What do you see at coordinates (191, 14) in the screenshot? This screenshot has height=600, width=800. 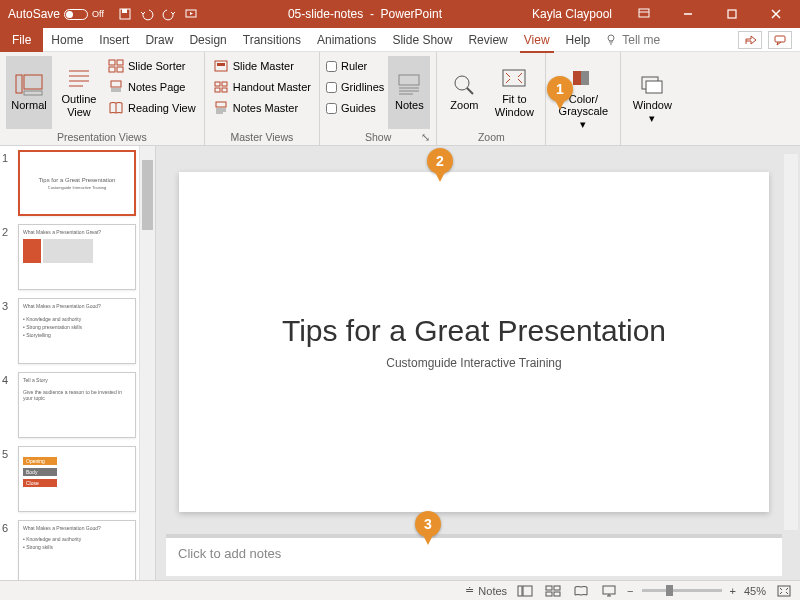 I see `start-slideshow-icon` at bounding box center [191, 14].